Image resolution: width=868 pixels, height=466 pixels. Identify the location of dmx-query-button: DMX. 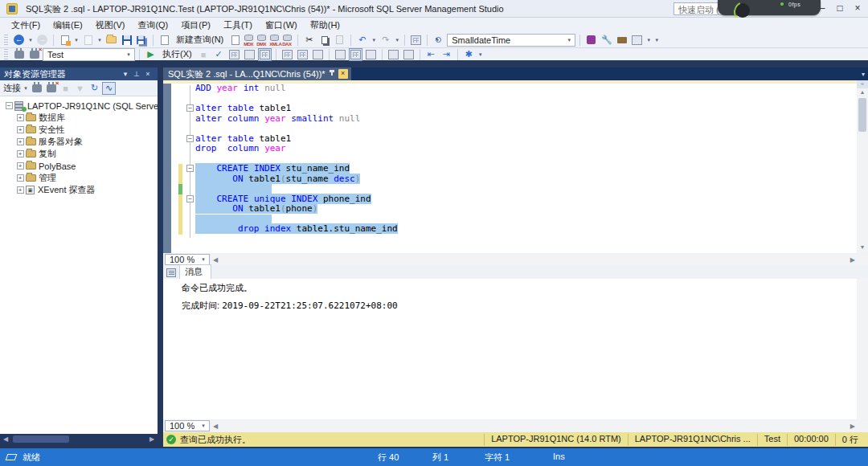
(262, 40).